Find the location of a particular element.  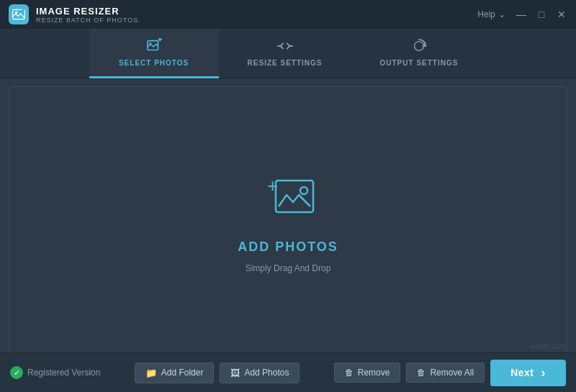

add-folder-button: 📁 Add Folder is located at coordinates (174, 373).